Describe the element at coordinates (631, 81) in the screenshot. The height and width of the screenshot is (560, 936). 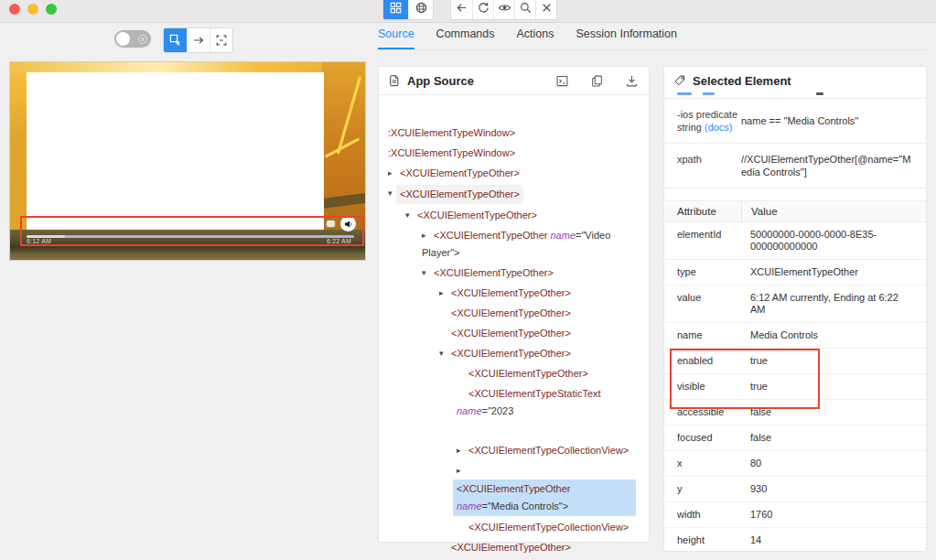
I see `download-source-button` at that location.